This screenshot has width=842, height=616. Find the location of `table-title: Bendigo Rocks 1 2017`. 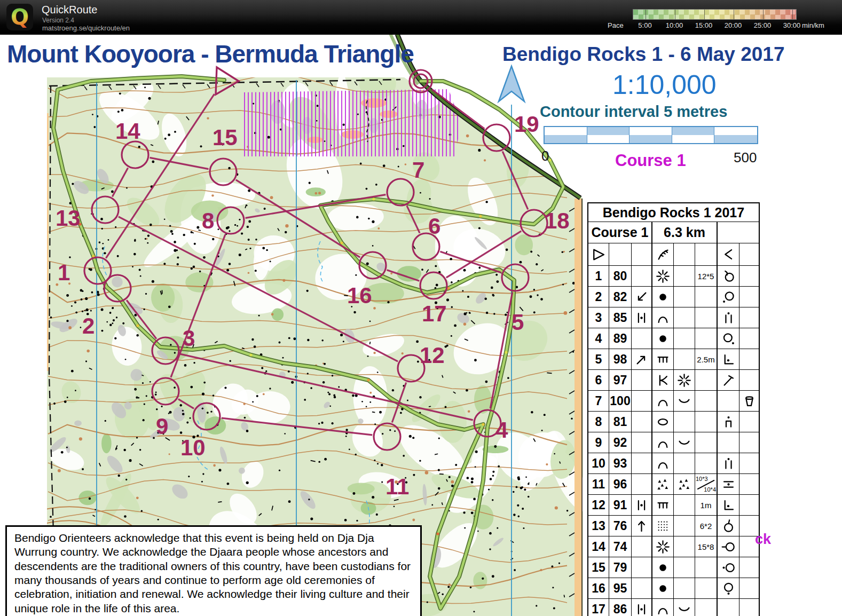

table-title: Bendigo Rocks 1 2017 is located at coordinates (674, 212).